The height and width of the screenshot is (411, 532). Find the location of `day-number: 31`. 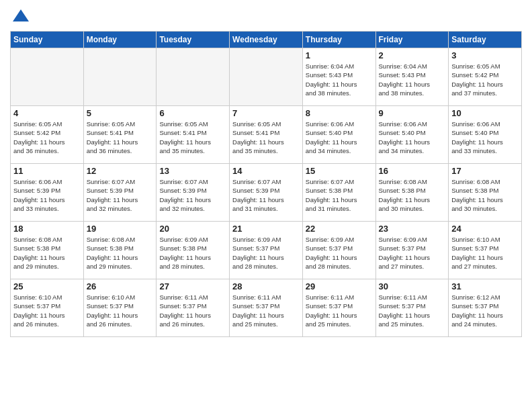

day-number: 31 is located at coordinates (485, 286).